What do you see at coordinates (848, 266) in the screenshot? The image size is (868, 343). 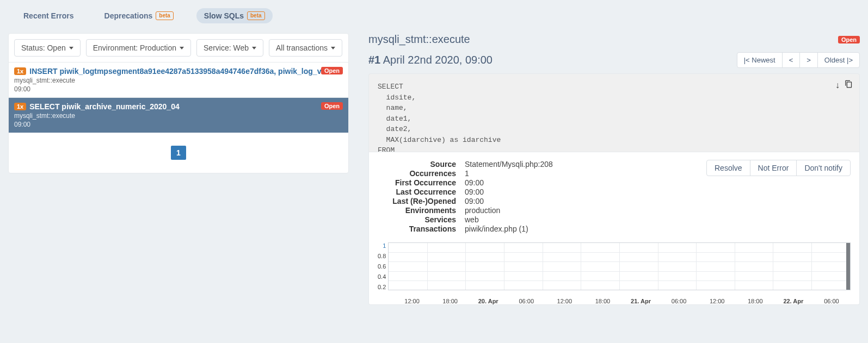 I see `chart-bar` at bounding box center [848, 266].